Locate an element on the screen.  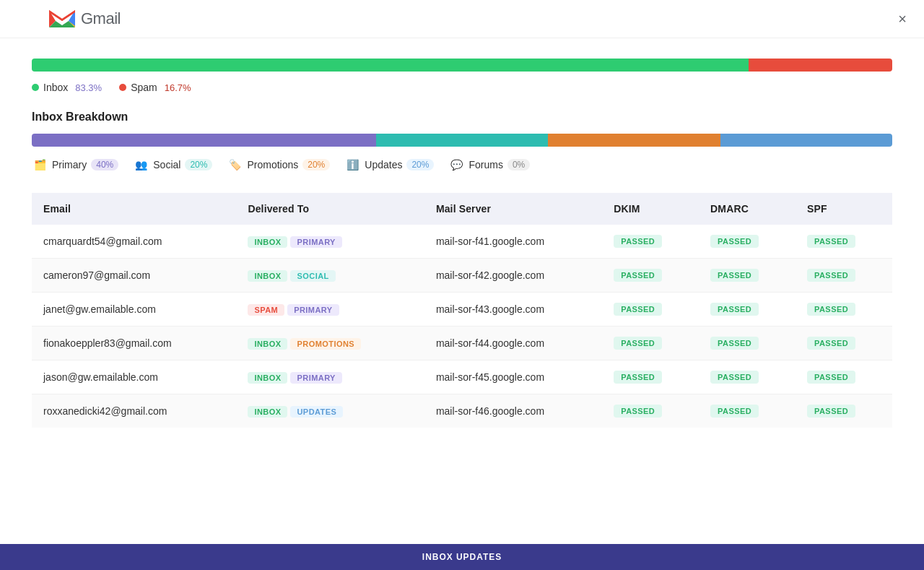
primary-bar-segment is located at coordinates (204, 140).